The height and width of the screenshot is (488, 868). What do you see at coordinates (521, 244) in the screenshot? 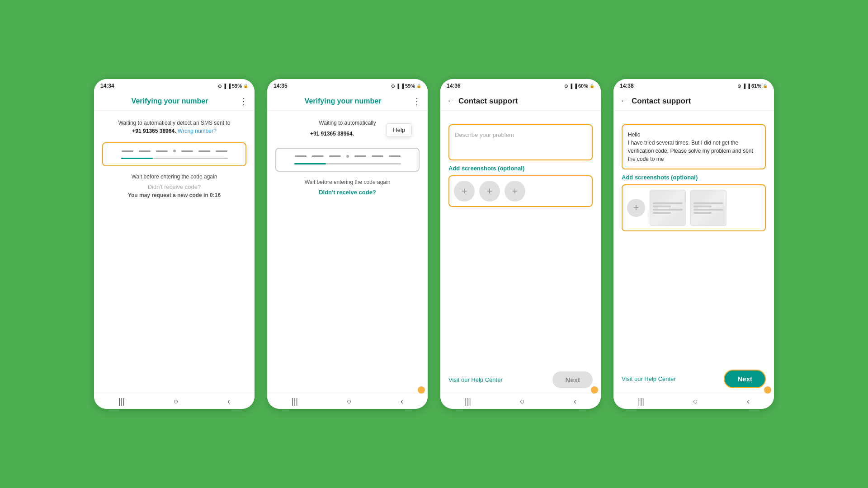
I see `phone-3: 14:36 ⊙ ▐ ▐ 60% 🔒 ← Contact support Desc…` at bounding box center [521, 244].